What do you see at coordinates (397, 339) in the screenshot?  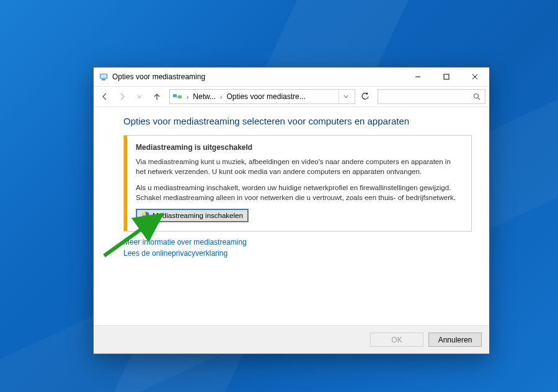 I see `ok-button: OK` at bounding box center [397, 339].